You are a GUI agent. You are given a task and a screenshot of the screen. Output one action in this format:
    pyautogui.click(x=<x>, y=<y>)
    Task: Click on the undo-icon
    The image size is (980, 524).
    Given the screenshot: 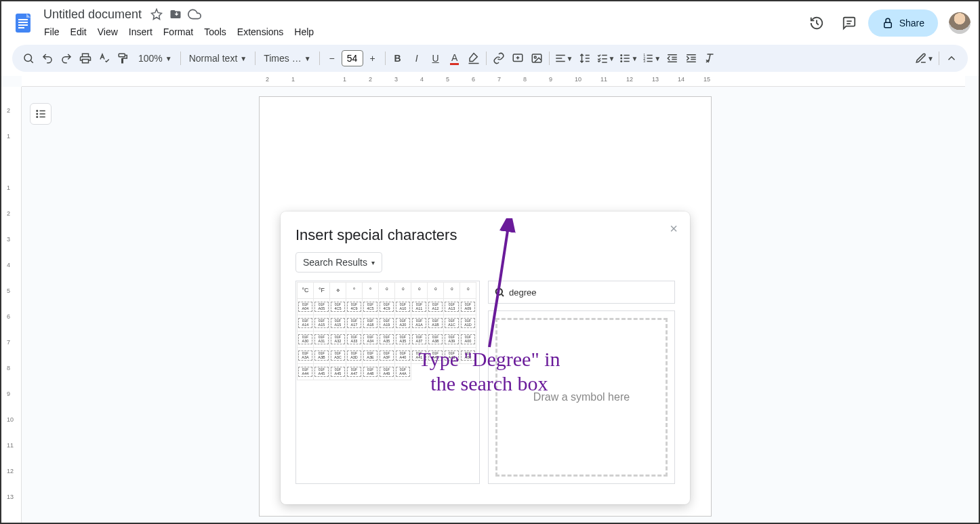 What is the action you would take?
    pyautogui.click(x=47, y=58)
    